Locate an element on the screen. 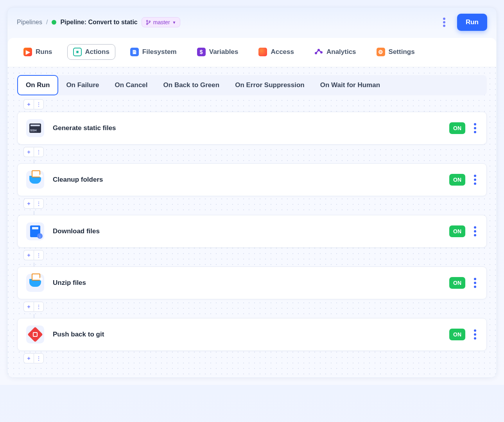  runs-icon: ▶ is located at coordinates (28, 52).